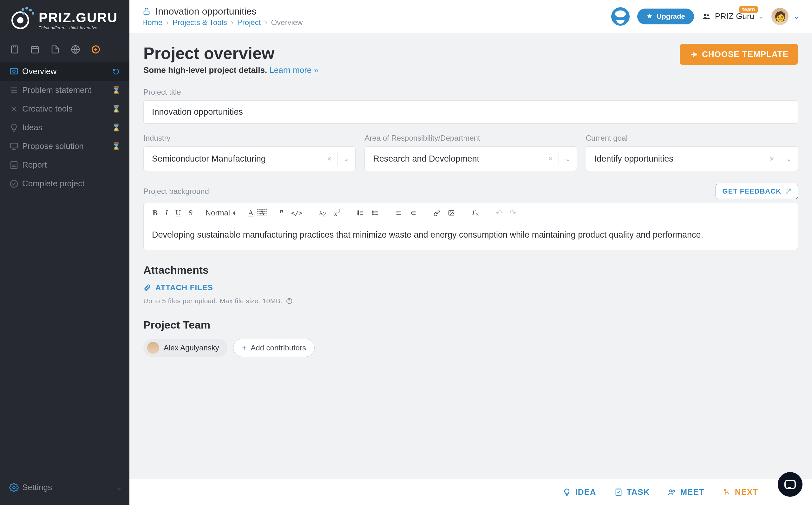 The image size is (812, 505). Describe the element at coordinates (471, 288) in the screenshot. I see `attach-files-button: ATTACH FILES` at that location.